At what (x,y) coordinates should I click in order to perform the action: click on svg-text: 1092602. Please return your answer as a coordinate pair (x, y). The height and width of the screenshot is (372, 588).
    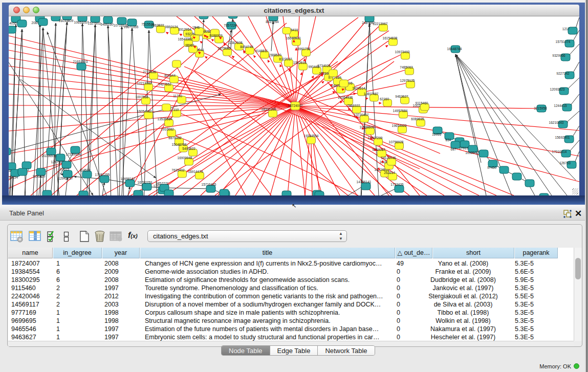
    Looking at the image, I should click on (472, 152).